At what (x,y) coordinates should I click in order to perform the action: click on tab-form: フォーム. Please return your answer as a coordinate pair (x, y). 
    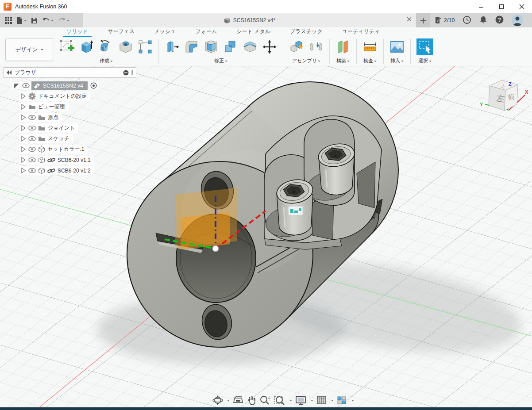
    Looking at the image, I should click on (206, 32).